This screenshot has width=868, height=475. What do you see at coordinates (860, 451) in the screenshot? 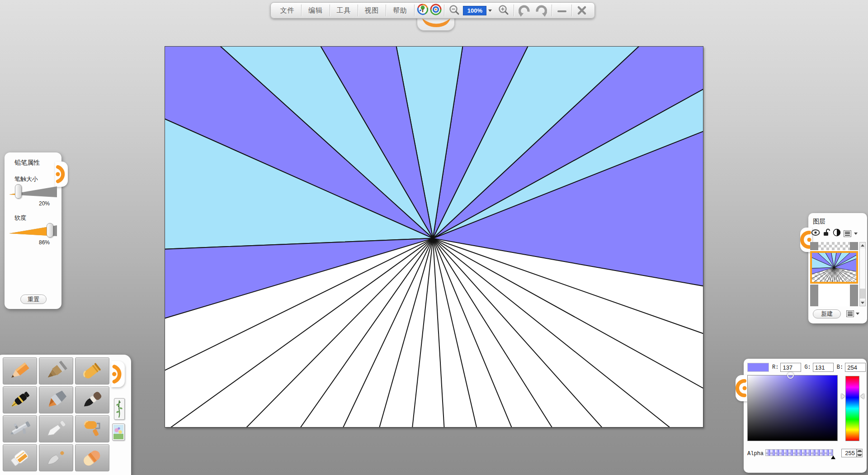
I see `alpha-spin-up` at bounding box center [860, 451].